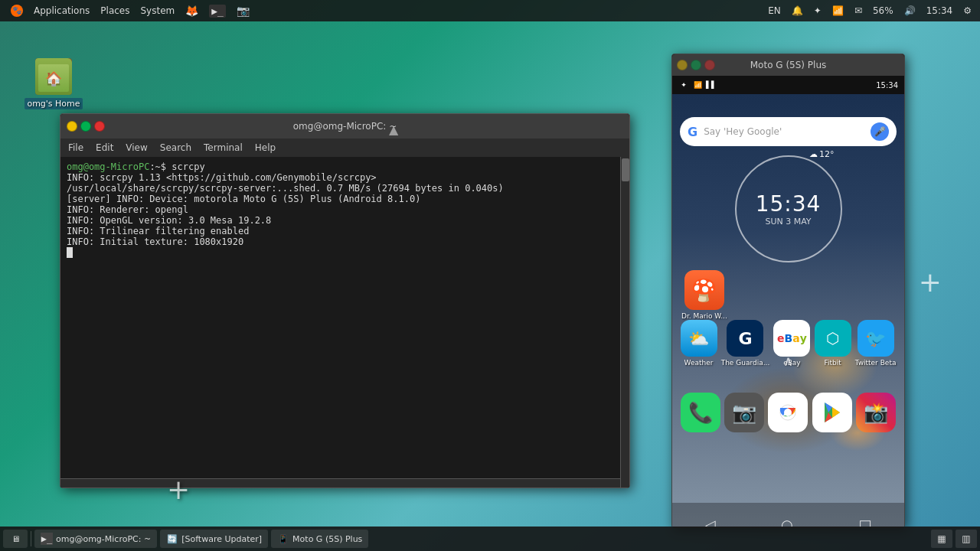 The height and width of the screenshot is (551, 980). I want to click on phone-titlebar: Moto G (5S) Plus, so click(789, 65).